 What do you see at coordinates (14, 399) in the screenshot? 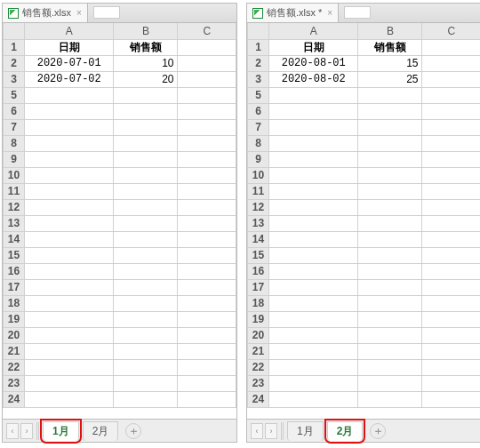
I see `row-header: 24` at bounding box center [14, 399].